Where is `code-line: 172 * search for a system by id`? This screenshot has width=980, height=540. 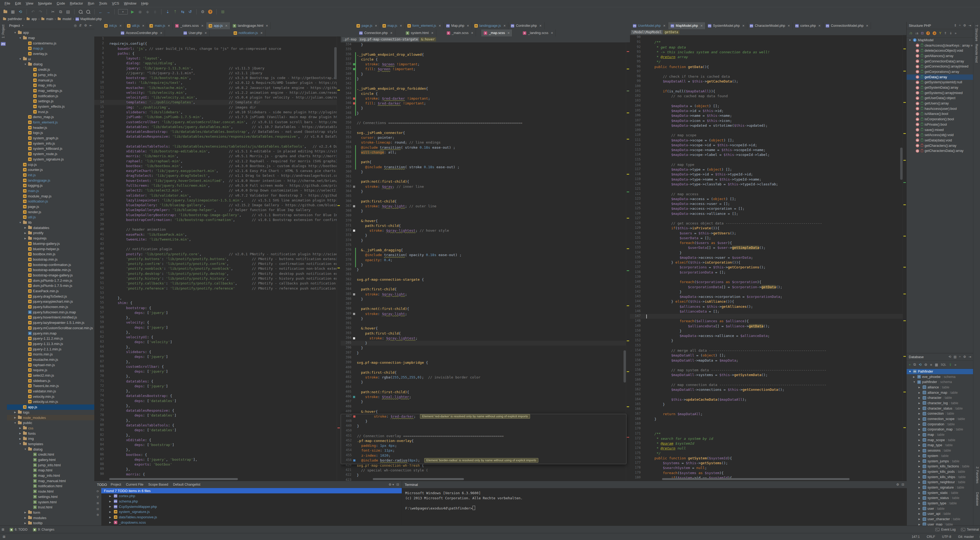
code-line: 172 * search for a system by id is located at coordinates (768, 439).